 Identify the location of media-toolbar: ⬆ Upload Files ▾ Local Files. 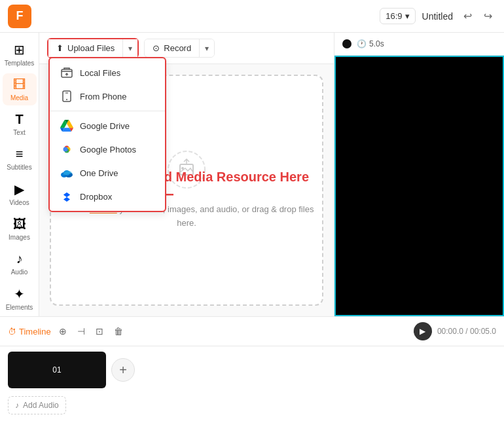
(187, 48).